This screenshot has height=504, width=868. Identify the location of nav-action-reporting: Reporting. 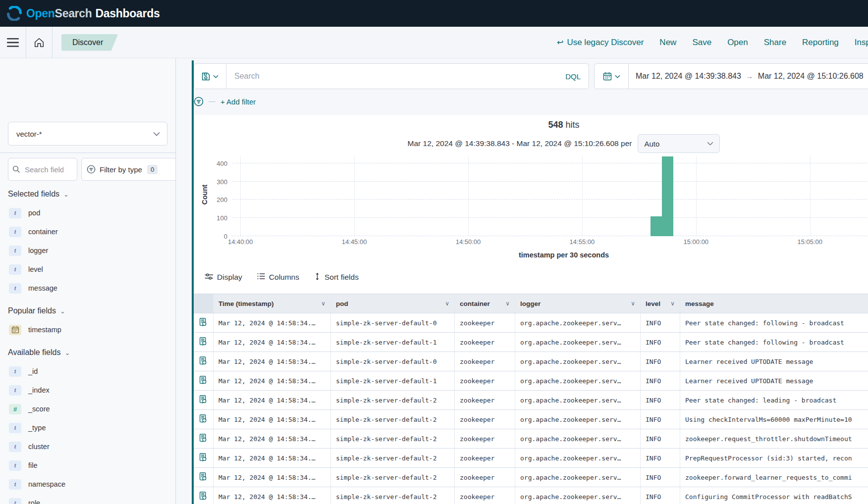
(820, 43).